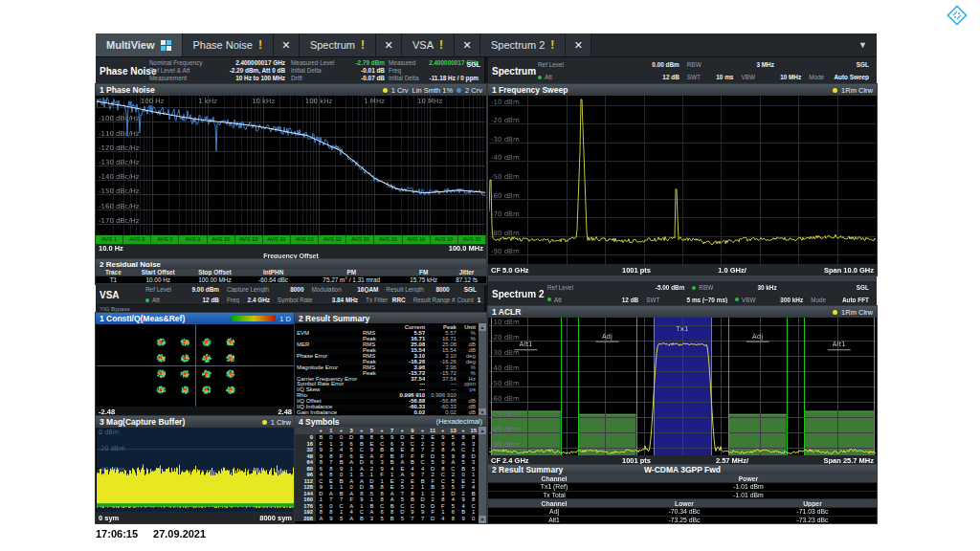 Image resolution: width=980 pixels, height=551 pixels. I want to click on residual-noise-title: 2 Residual Noise, so click(291, 264).